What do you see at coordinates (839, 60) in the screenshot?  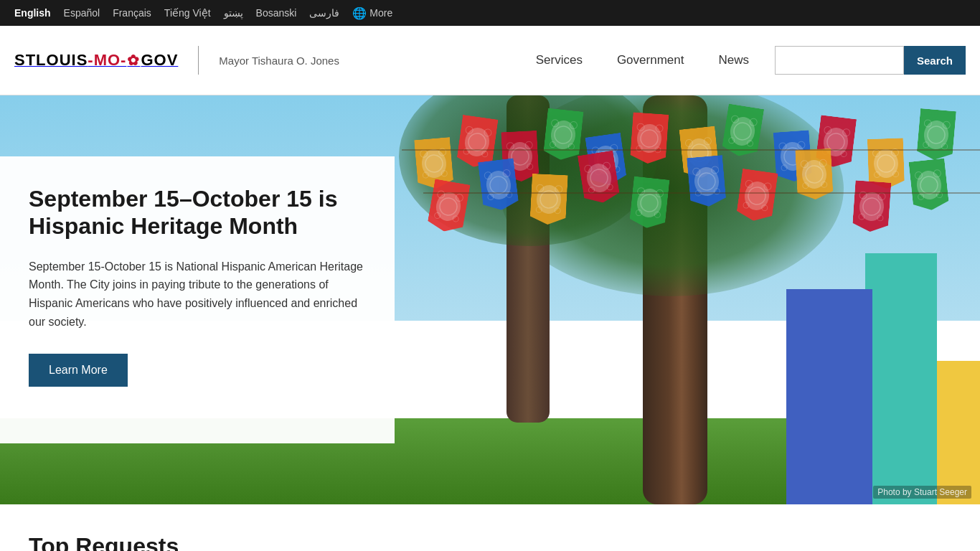 I see `search-input` at bounding box center [839, 60].